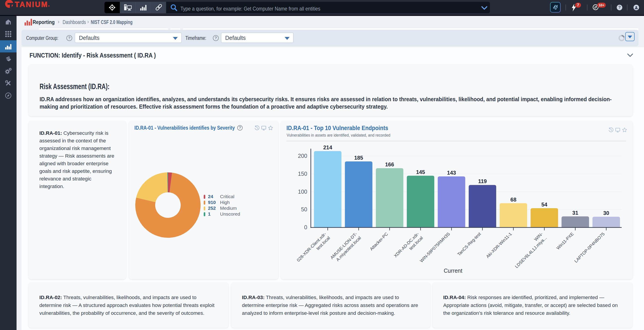  Describe the element at coordinates (302, 174) in the screenshot. I see `svg-text: 150` at that location.